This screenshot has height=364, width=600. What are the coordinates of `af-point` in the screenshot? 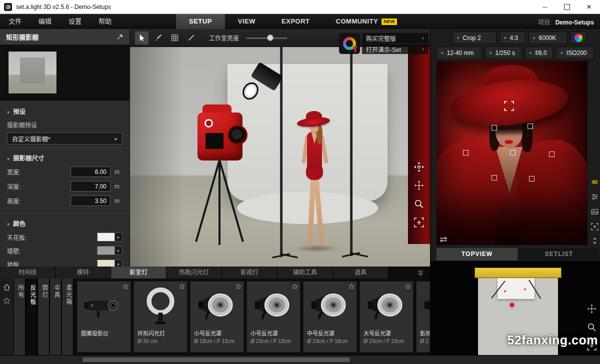 It's located at (466, 153).